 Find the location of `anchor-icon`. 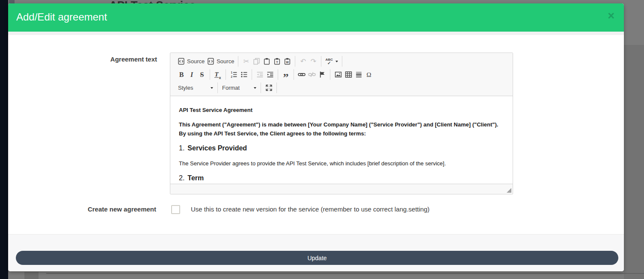

anchor-icon is located at coordinates (322, 75).